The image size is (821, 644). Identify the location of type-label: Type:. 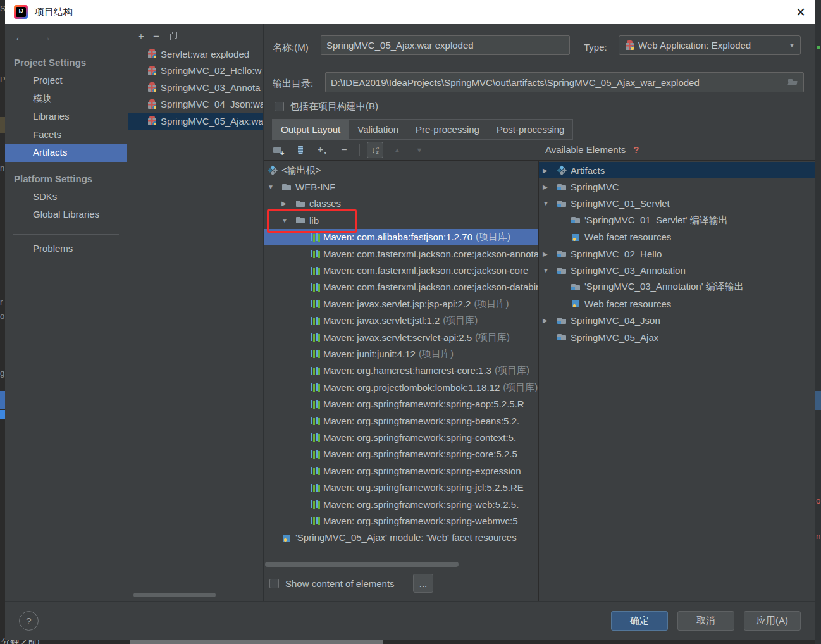
(596, 47).